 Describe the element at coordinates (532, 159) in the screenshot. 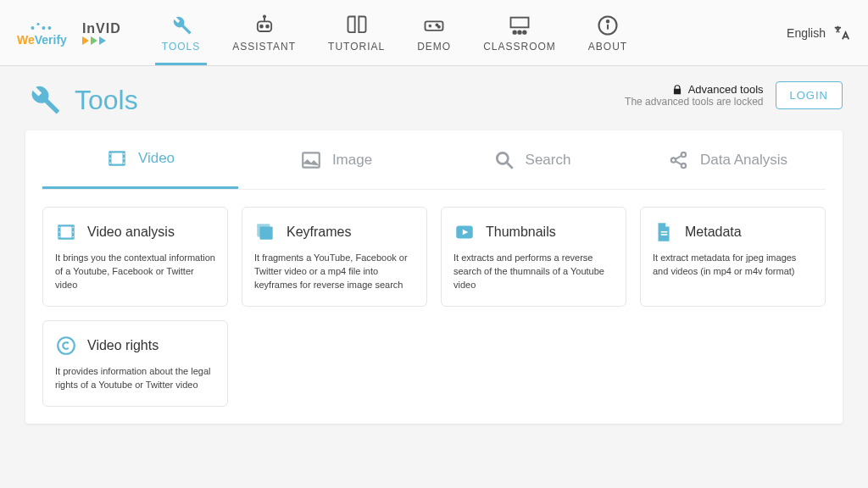

I see `tab-search: Search` at that location.